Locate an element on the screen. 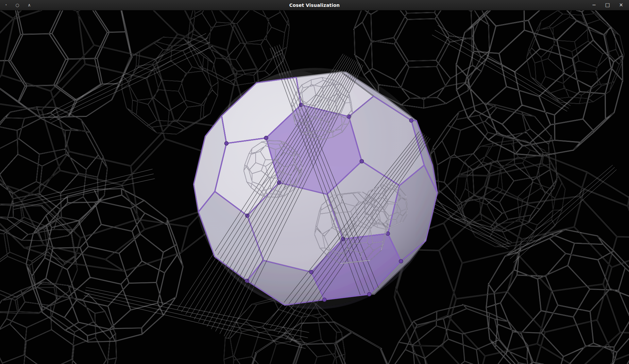 This screenshot has height=364, width=629. record-circle-icon: ○ is located at coordinates (17, 5).